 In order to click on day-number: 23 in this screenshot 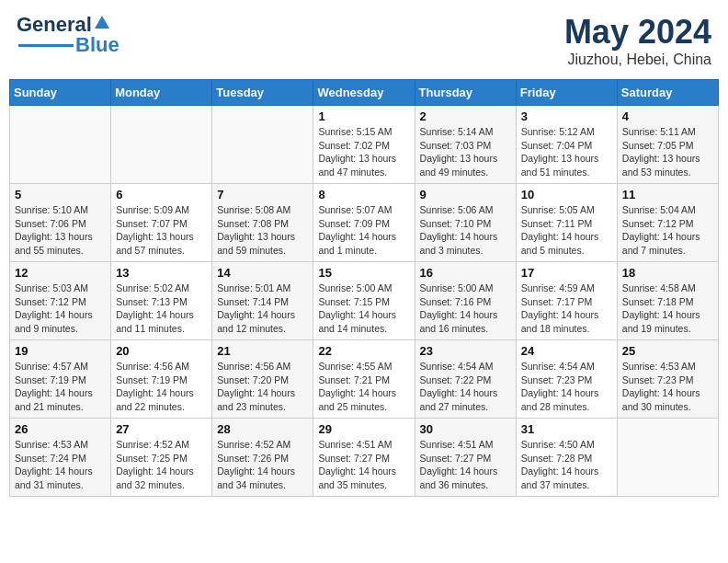, I will do `click(465, 351)`.